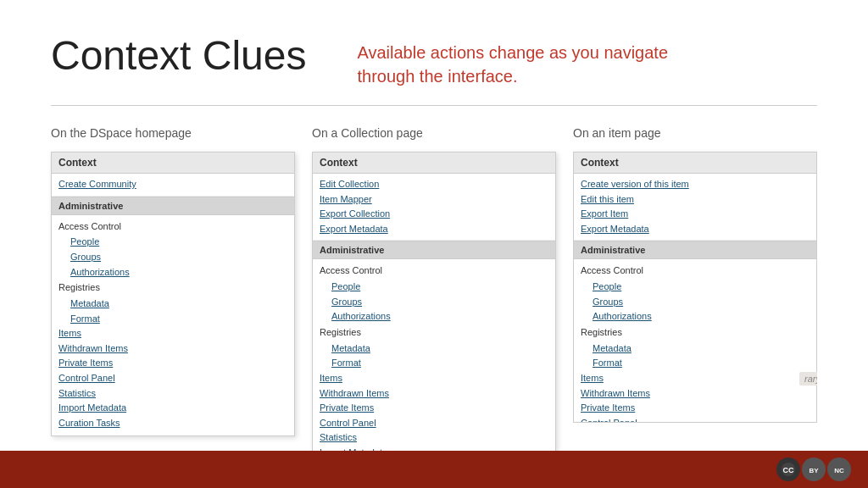  I want to click on format-link-3: Format, so click(701, 363).